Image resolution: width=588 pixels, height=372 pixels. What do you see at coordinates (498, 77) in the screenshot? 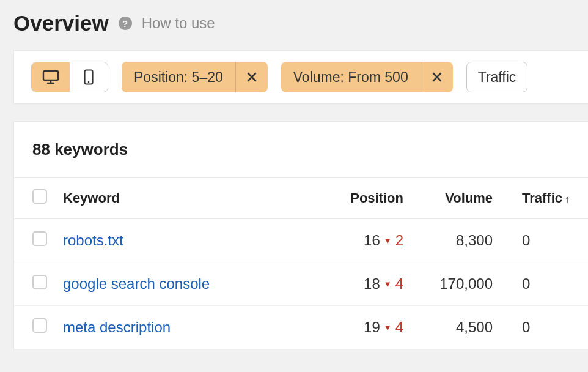
I see `traffic-dropdown: Traffic` at bounding box center [498, 77].